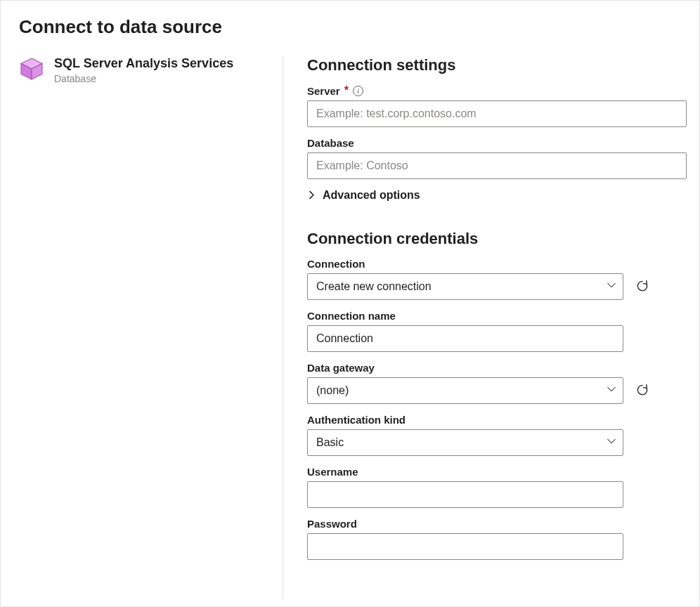  I want to click on label-database: Database, so click(330, 143).